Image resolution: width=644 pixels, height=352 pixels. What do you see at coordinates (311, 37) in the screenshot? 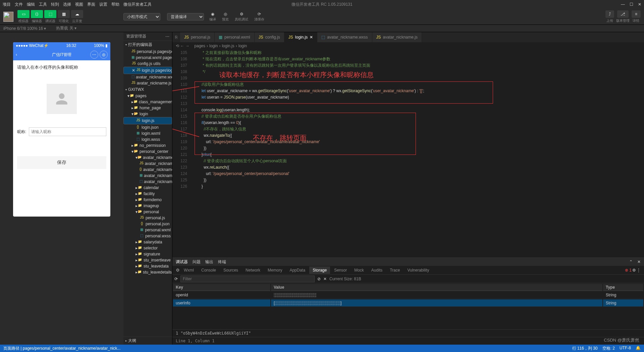
I see `tab-close-icon: ✕` at bounding box center [311, 37].